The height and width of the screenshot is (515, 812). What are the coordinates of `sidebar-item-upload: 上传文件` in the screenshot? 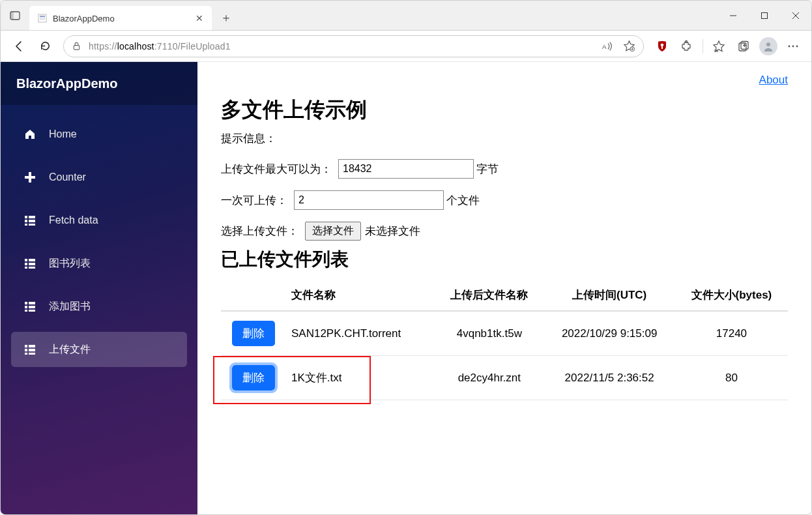 It's located at (99, 349).